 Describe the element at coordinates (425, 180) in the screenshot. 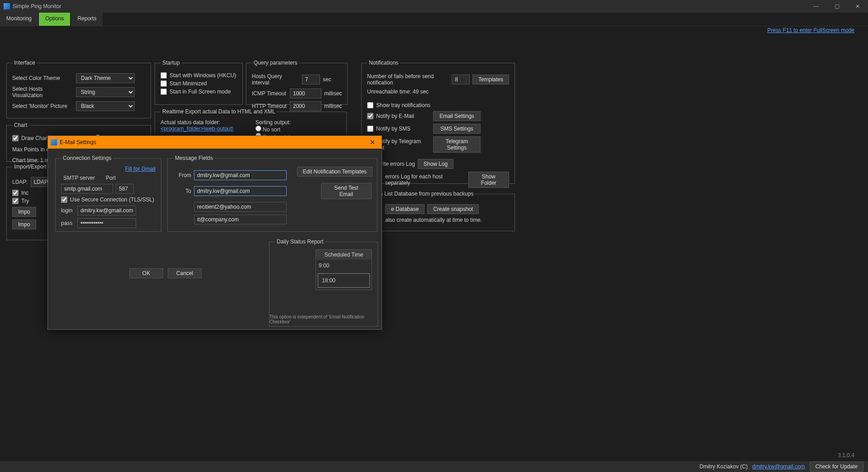

I see `errors-per-host-label: errors Log for each host separately` at that location.